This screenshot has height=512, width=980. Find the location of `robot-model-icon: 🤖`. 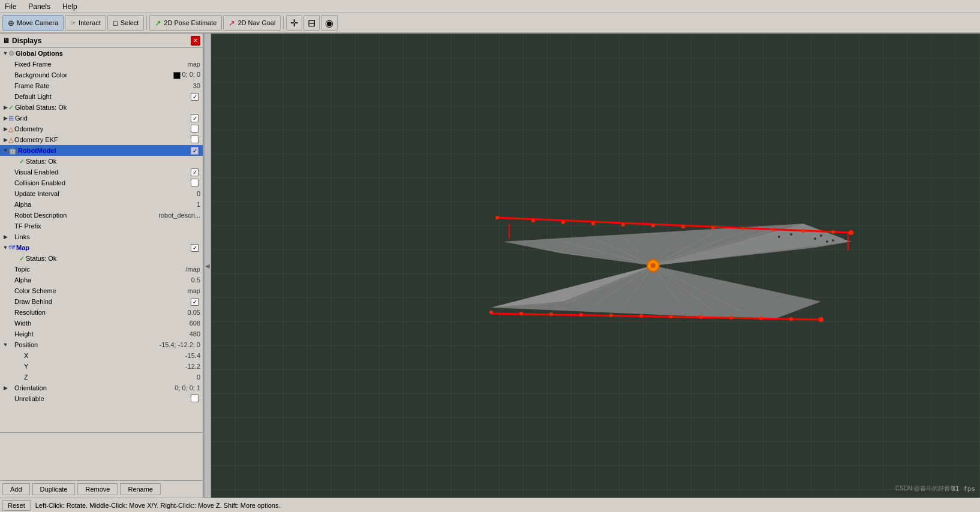

robot-model-icon: 🤖 is located at coordinates (13, 151).